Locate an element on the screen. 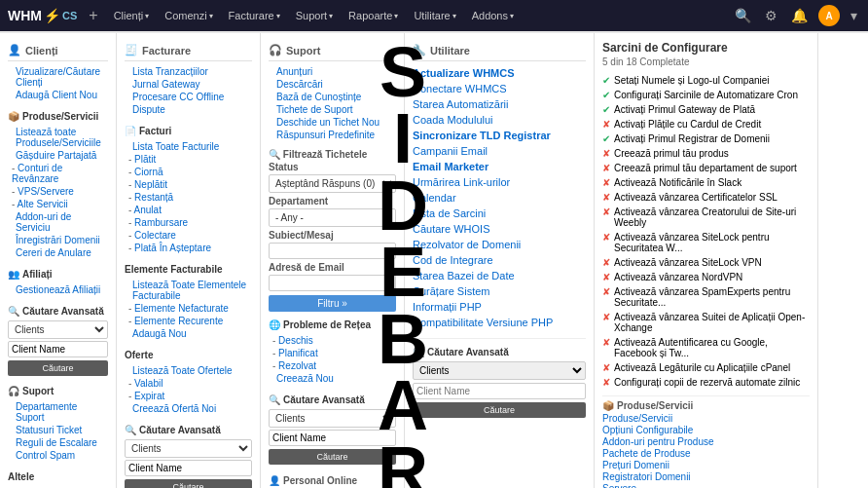  gear-icon: ⚙ is located at coordinates (771, 16).